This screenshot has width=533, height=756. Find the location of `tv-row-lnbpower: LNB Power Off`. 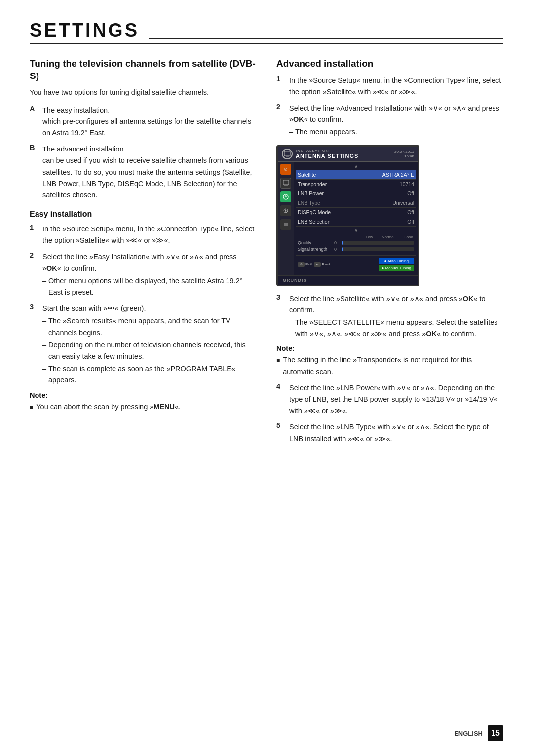

tv-row-lnbpower: LNB Power Off is located at coordinates (356, 193).